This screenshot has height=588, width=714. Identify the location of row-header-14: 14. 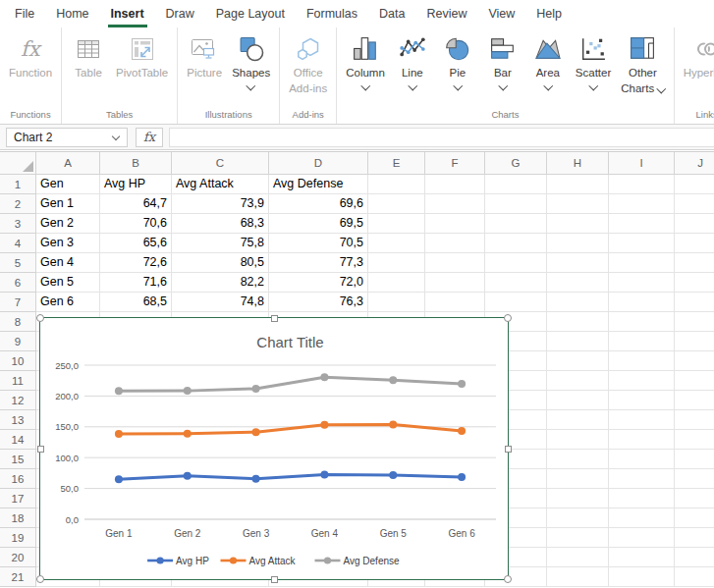
(18, 440).